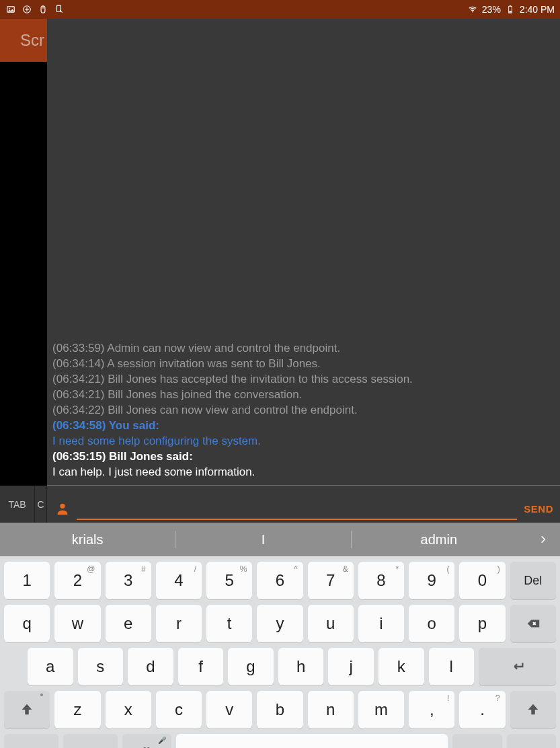 The image size is (560, 748). Describe the element at coordinates (280, 581) in the screenshot. I see `key-6: 6^` at that location.